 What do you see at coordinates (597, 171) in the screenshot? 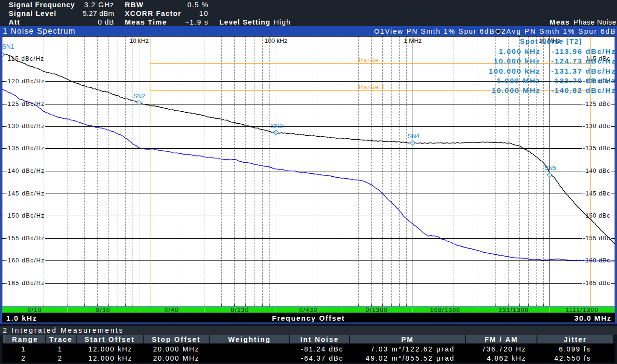
I see `svg-text: -140 dBc` at bounding box center [597, 171].